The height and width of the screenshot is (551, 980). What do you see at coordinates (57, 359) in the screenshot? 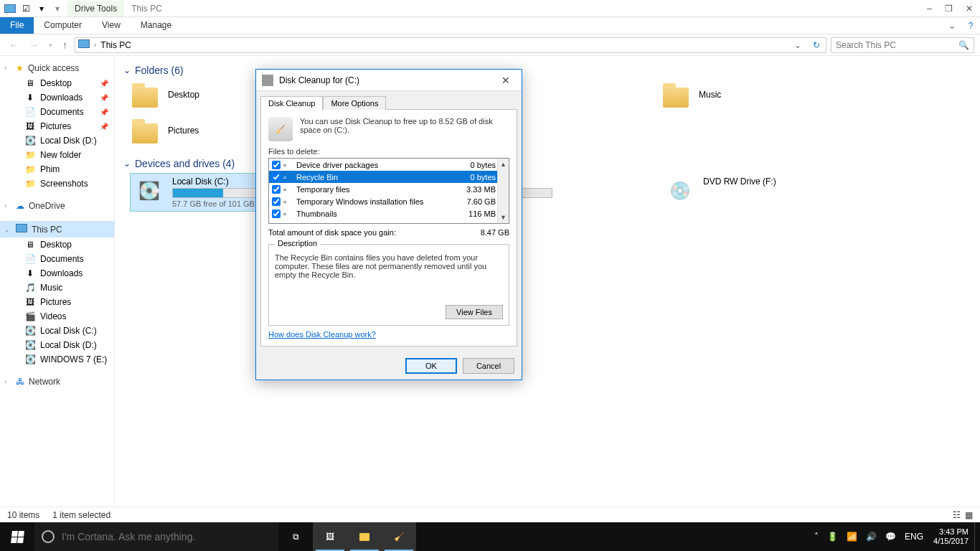
I see `sidebar-item-windows-7-e-: 💽WINDOWS 7 (E:)` at bounding box center [57, 359].